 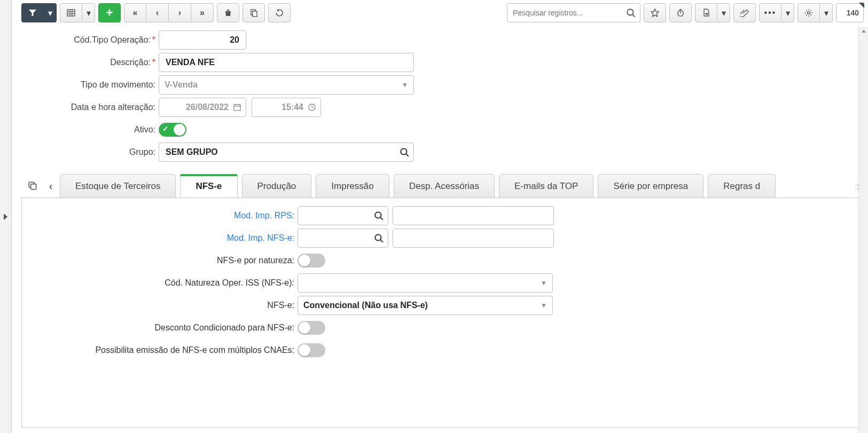 What do you see at coordinates (863, 230) in the screenshot?
I see `right-scrollbar` at bounding box center [863, 230].